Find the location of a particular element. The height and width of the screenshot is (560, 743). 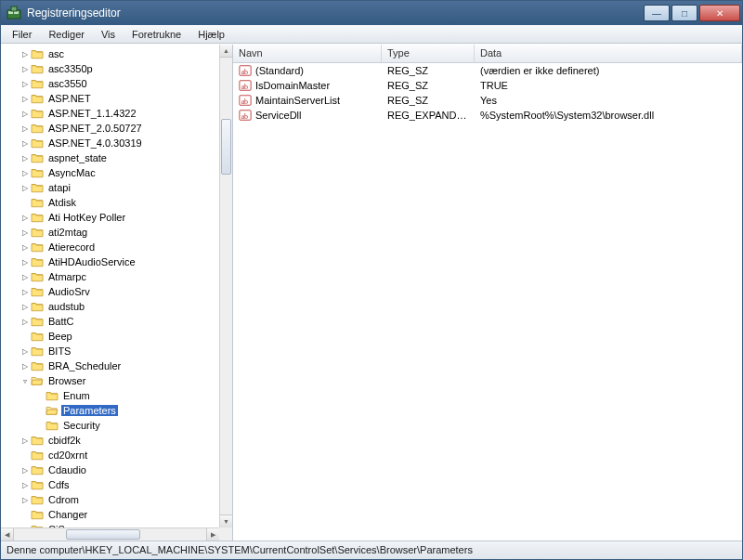

column-type: Type is located at coordinates (428, 54).